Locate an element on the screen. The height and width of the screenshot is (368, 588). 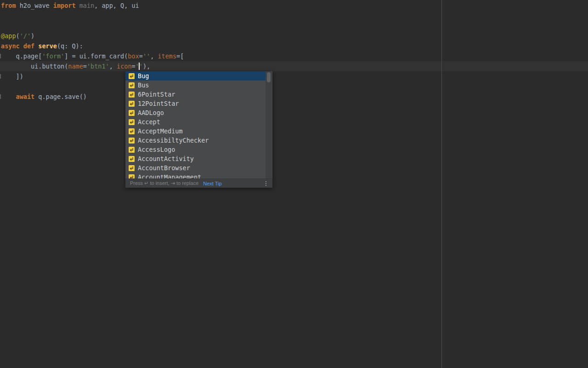
completion-item-label: AccountBrowser is located at coordinates (164, 168).